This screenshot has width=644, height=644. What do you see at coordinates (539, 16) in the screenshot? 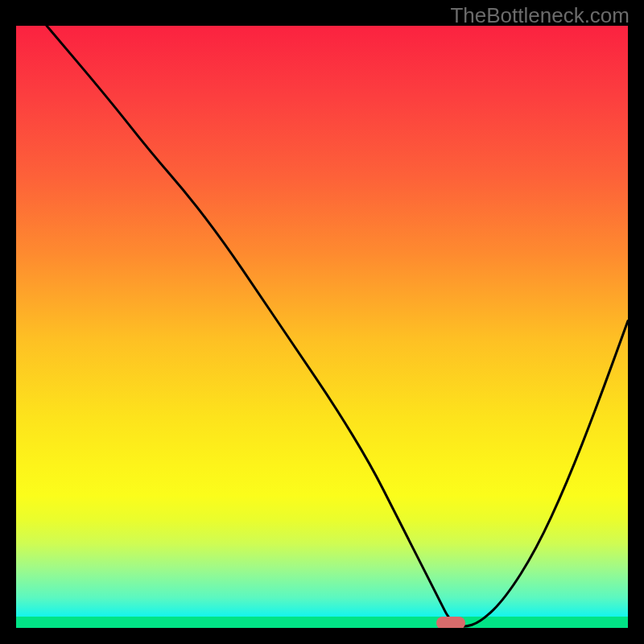
I see `watermark-label: TheBottleneck.com` at bounding box center [539, 16].